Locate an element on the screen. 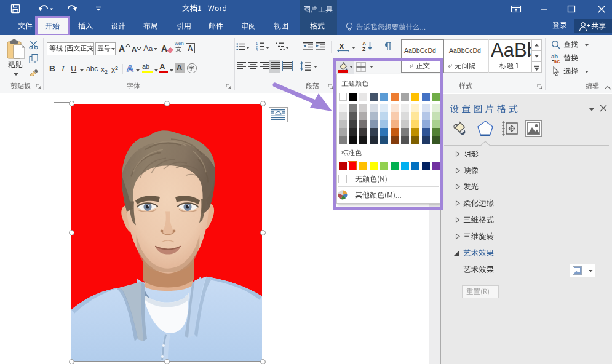 This screenshot has width=612, height=364. svg-text: ac is located at coordinates (557, 60).